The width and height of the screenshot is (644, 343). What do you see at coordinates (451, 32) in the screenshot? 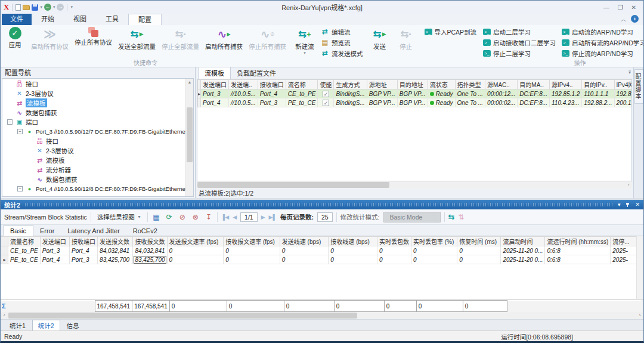
I see `import-pcap-button: >_ 导入PCAP到流` at bounding box center [451, 32].